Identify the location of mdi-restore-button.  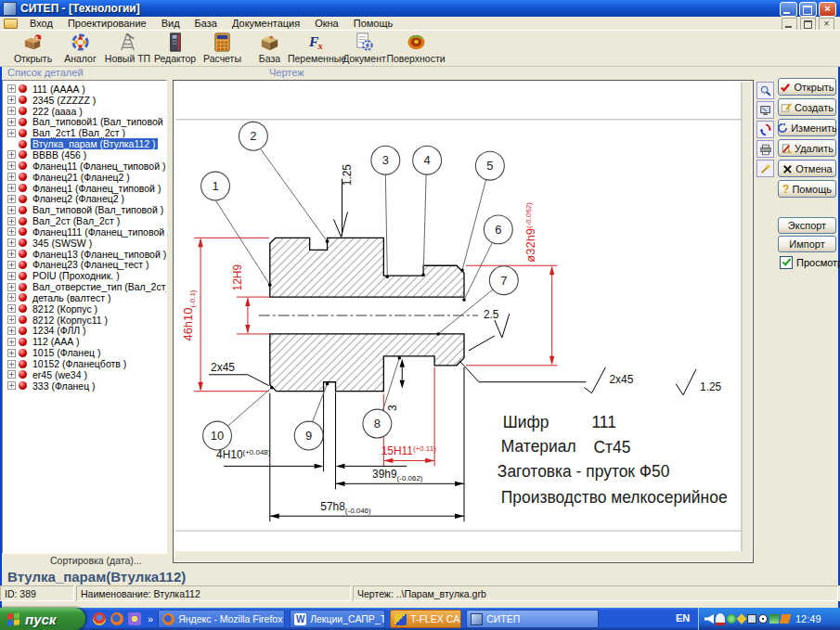
(808, 24).